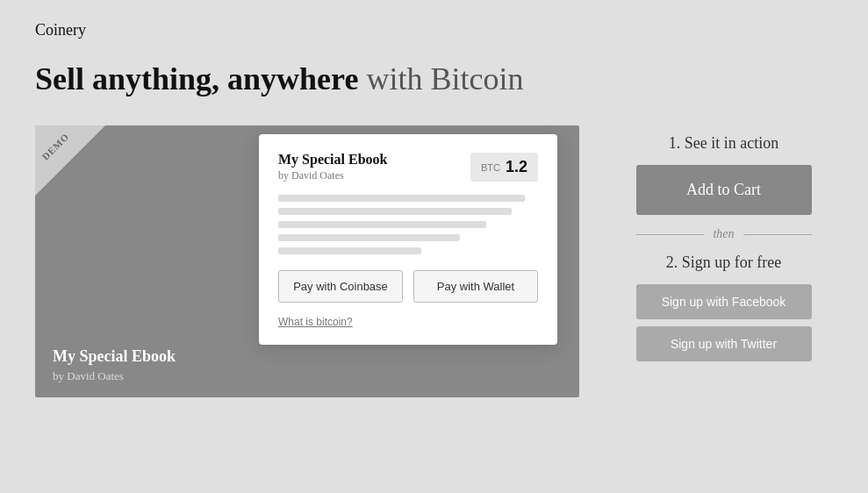 This screenshot has width=868, height=493. Describe the element at coordinates (671, 235) in the screenshot. I see `divider-left` at that location.